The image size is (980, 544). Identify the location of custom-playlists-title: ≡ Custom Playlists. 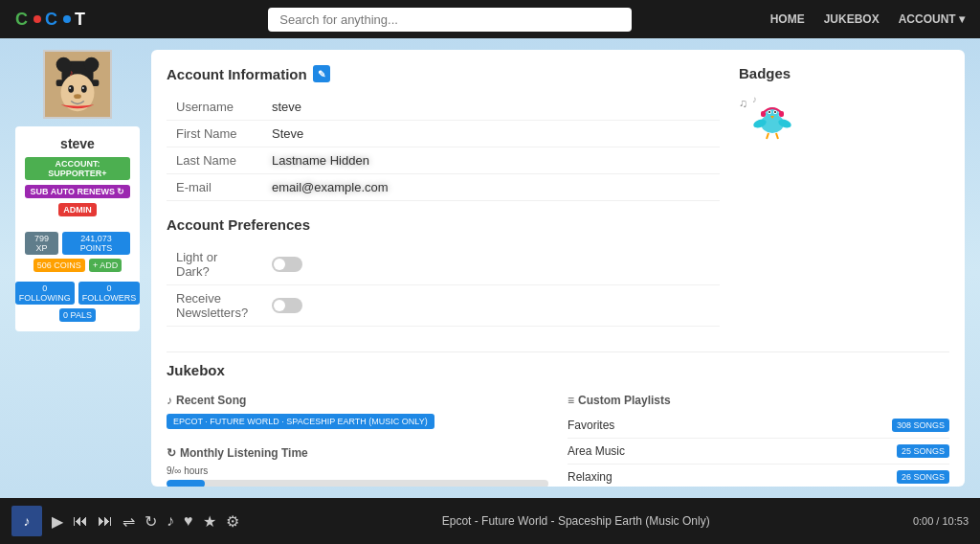
(758, 400).